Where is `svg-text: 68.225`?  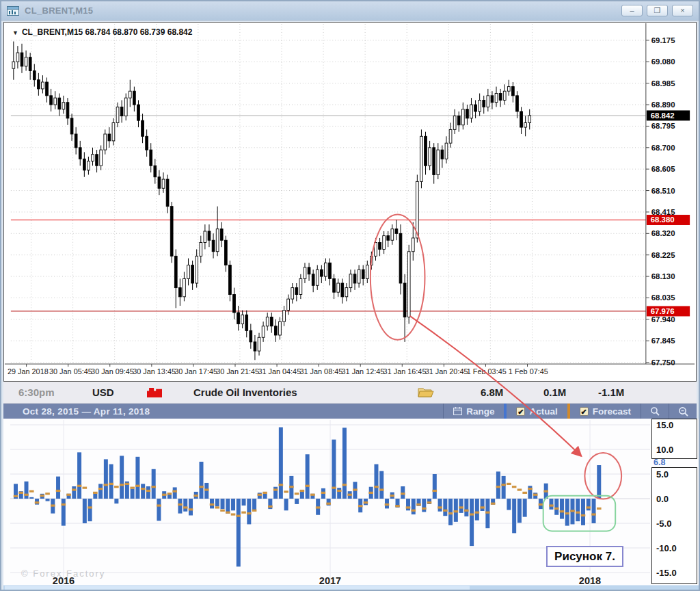
svg-text: 68.225 is located at coordinates (663, 255).